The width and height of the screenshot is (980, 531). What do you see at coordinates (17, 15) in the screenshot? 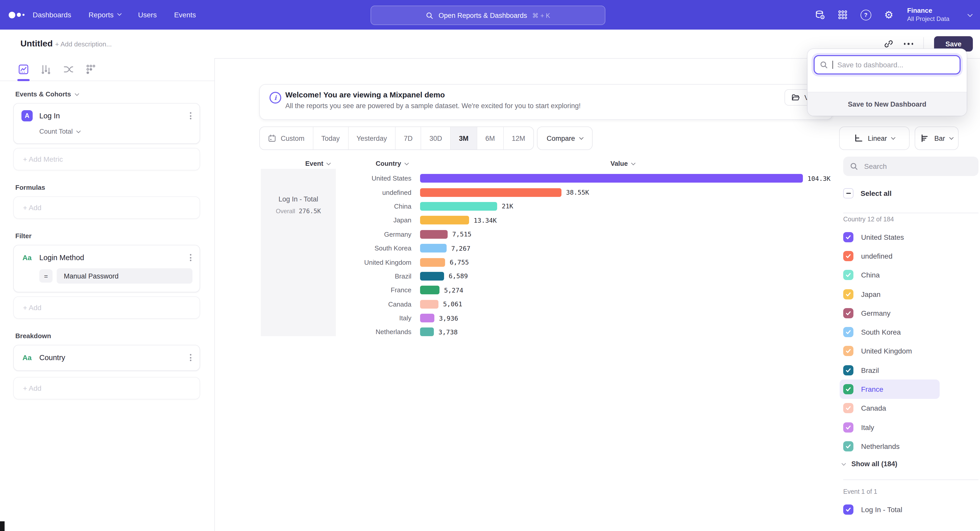
I see `mixpanel-logo-icon` at bounding box center [17, 15].